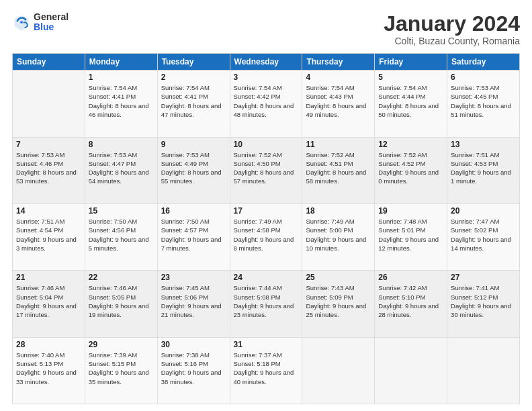  I want to click on day-number: 16, so click(193, 211).